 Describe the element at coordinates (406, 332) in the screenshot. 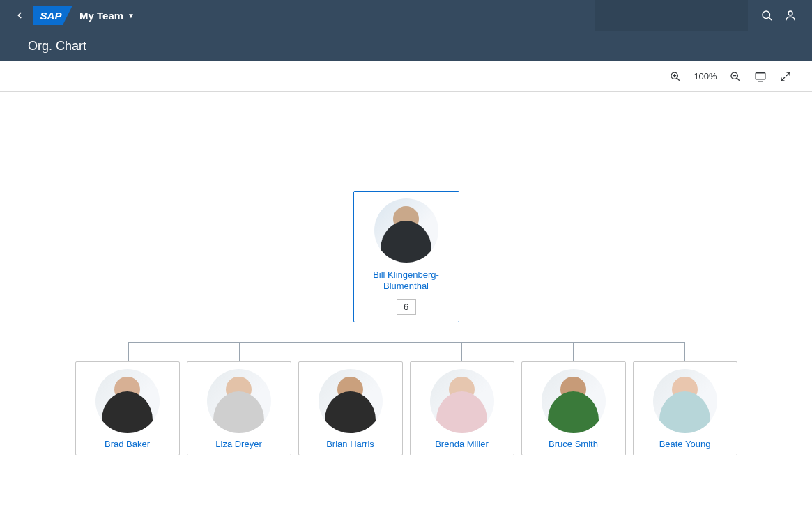

I see `connector-line` at that location.